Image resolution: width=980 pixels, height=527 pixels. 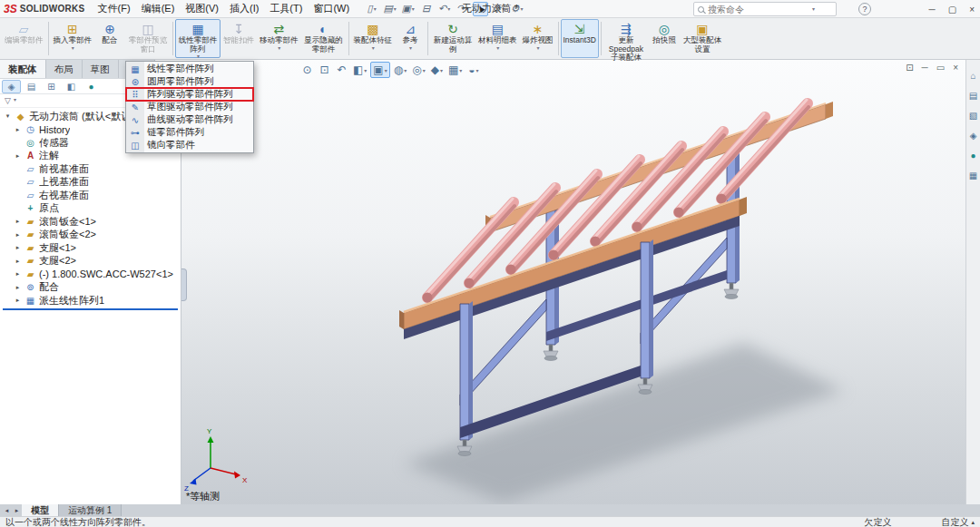 I want to click on view-palette-icon: ◈, so click(x=974, y=136).